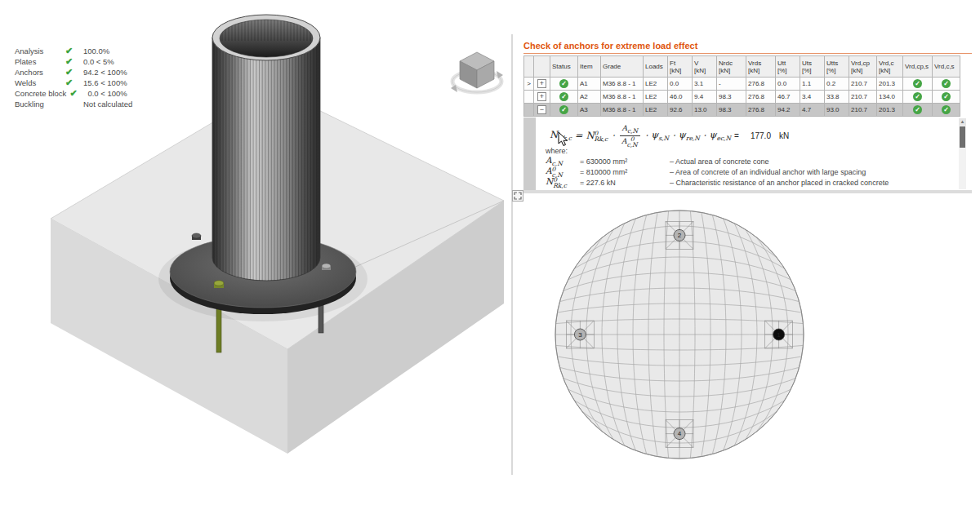 The height and width of the screenshot is (514, 980). I want to click on column-header: V[kN], so click(705, 67).